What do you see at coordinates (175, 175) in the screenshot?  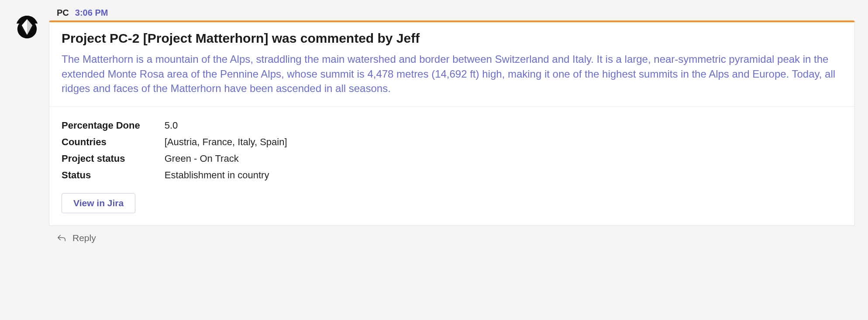 I see `table-row: Status Establishment in country` at bounding box center [175, 175].